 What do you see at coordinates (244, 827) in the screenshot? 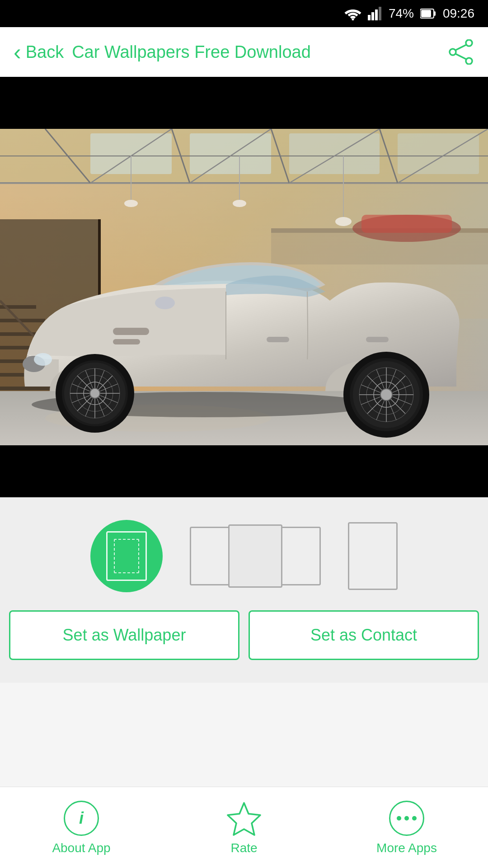
I see `bottom-nav: i About App Rate More Apps` at bounding box center [244, 827].